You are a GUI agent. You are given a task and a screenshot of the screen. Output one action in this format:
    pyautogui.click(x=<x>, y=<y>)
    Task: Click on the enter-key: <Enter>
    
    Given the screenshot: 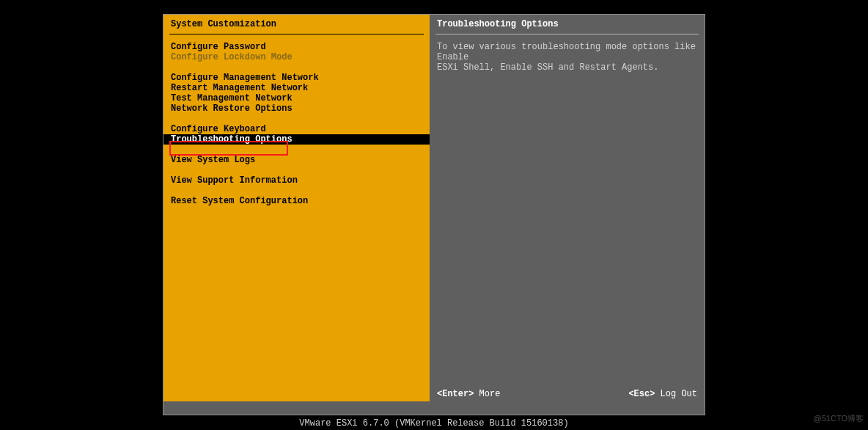 What is the action you would take?
    pyautogui.click(x=455, y=394)
    